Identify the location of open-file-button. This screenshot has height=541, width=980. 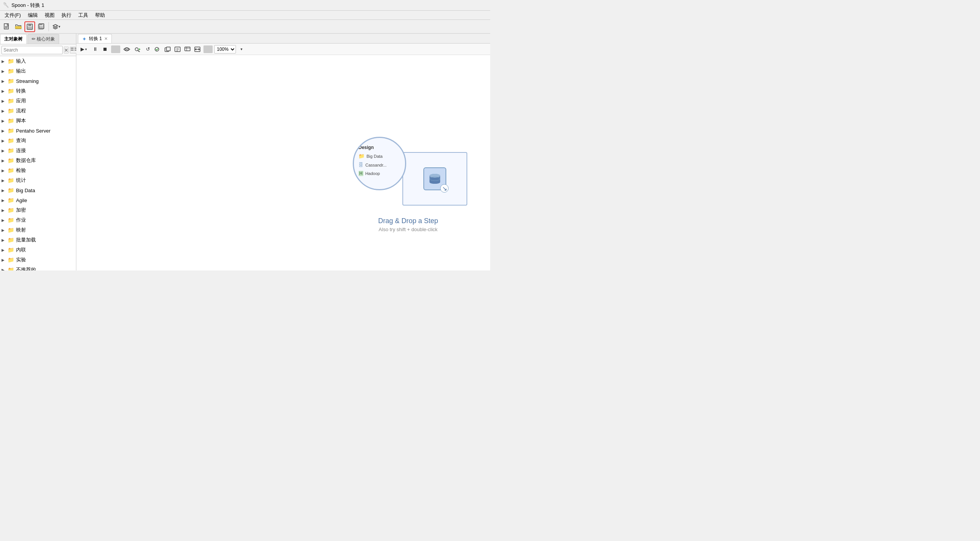
(18, 27).